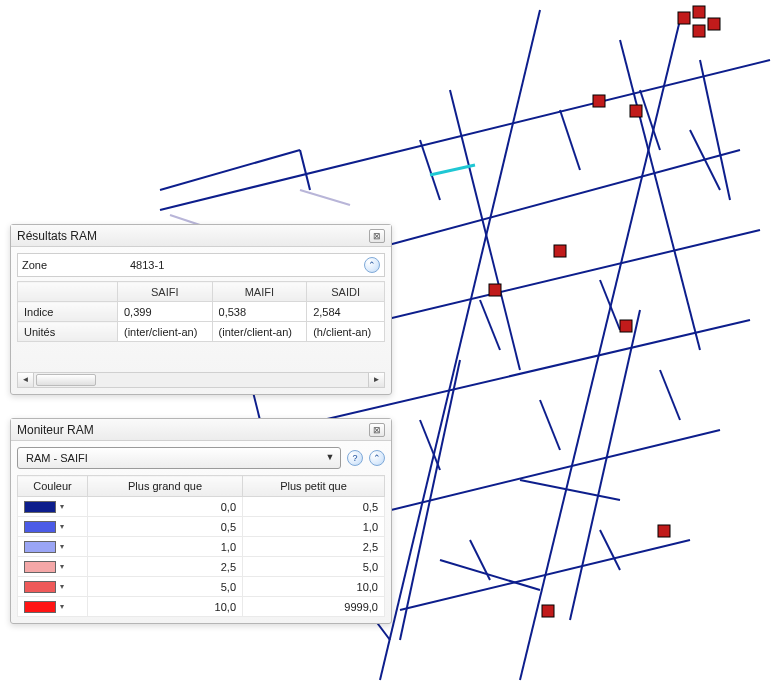 The height and width of the screenshot is (687, 774). What do you see at coordinates (202, 567) in the screenshot?
I see `legend-row: ▾2,55,0` at bounding box center [202, 567].